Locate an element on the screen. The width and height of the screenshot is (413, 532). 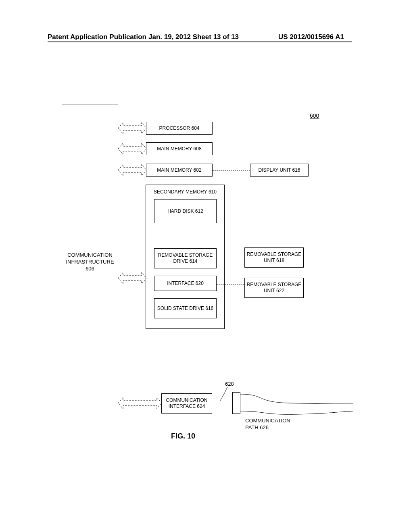
bus-arrow-mainmem608 is located at coordinates (132, 149).